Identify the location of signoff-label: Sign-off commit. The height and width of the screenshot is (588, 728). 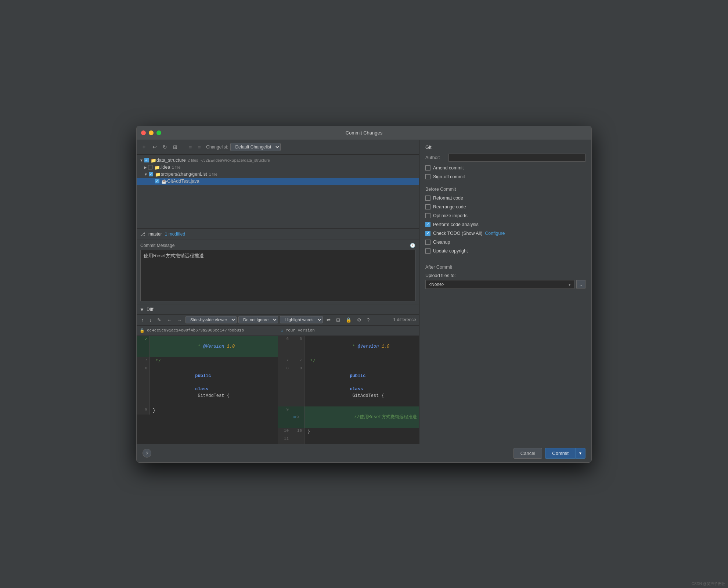
(449, 177).